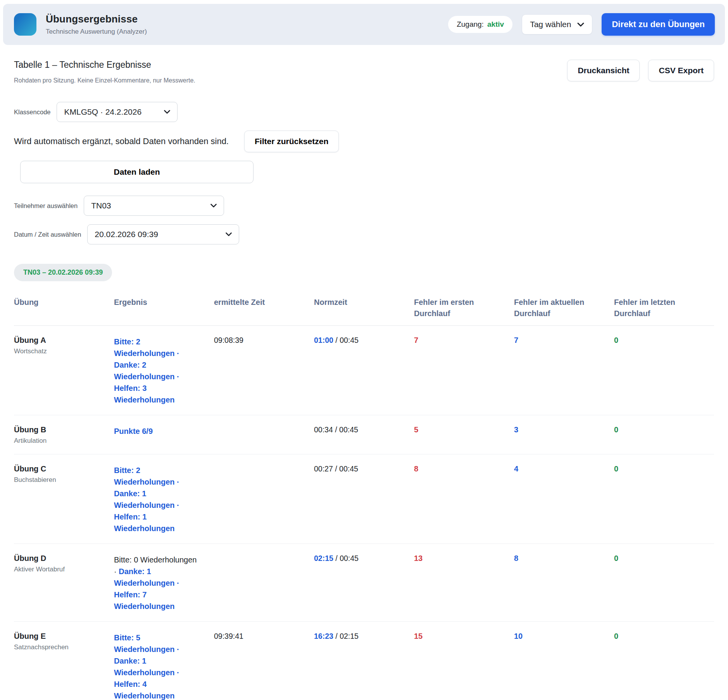  I want to click on result-link: Bitte: 5 Wiederholungen · Danke: 1 Wiede…, so click(147, 667).